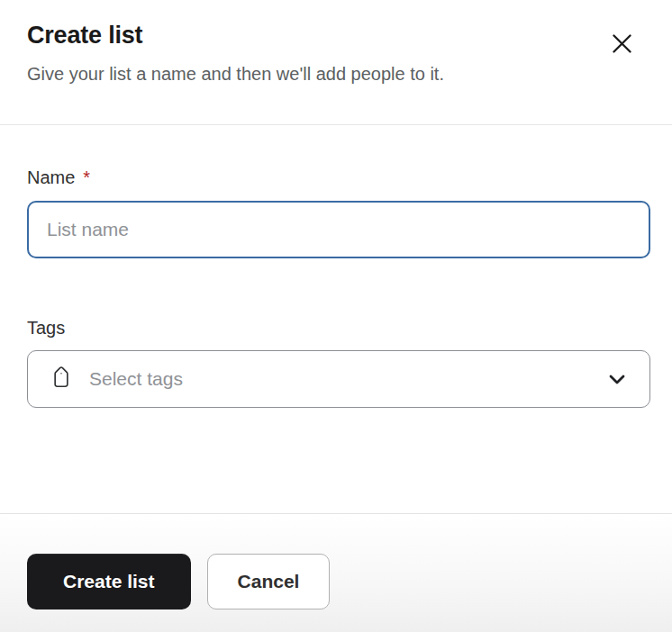  What do you see at coordinates (268, 582) in the screenshot?
I see `cancel-button: Cancel` at bounding box center [268, 582].